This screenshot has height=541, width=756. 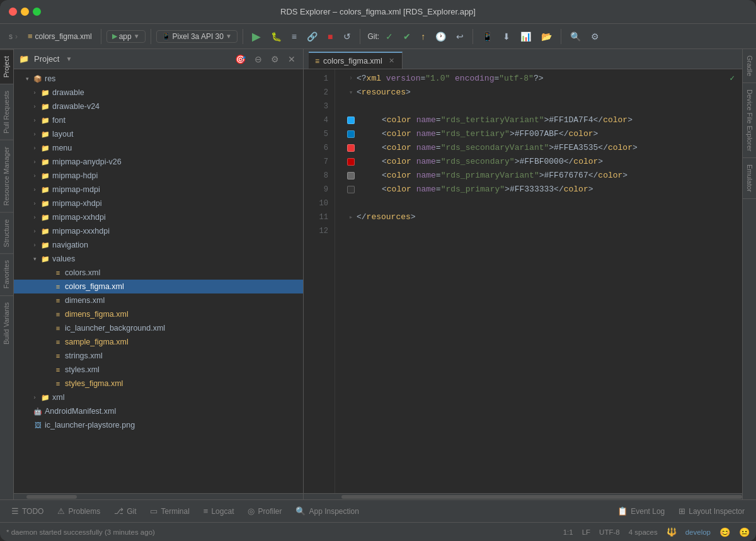 I want to click on tree-item-dimens-figma-xml: ≡ dimens_figma.xml, so click(x=159, y=314).